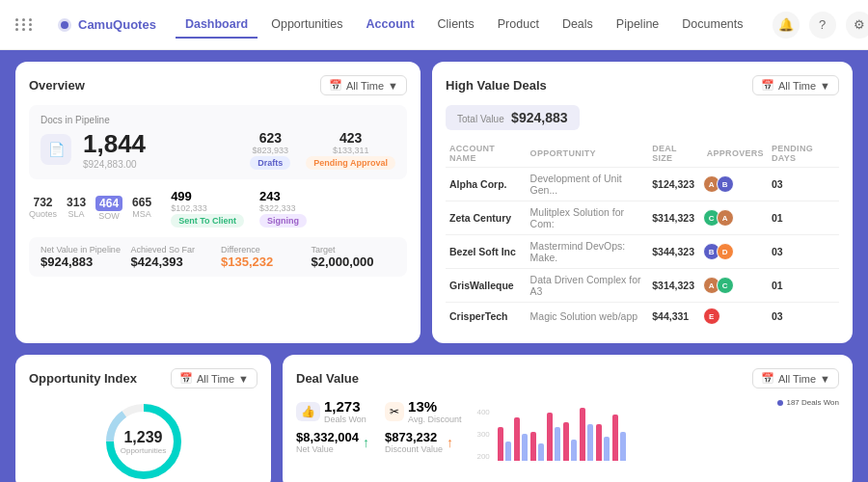 The height and width of the screenshot is (482, 868). Describe the element at coordinates (391, 25) in the screenshot. I see `nav-account: Account` at that location.